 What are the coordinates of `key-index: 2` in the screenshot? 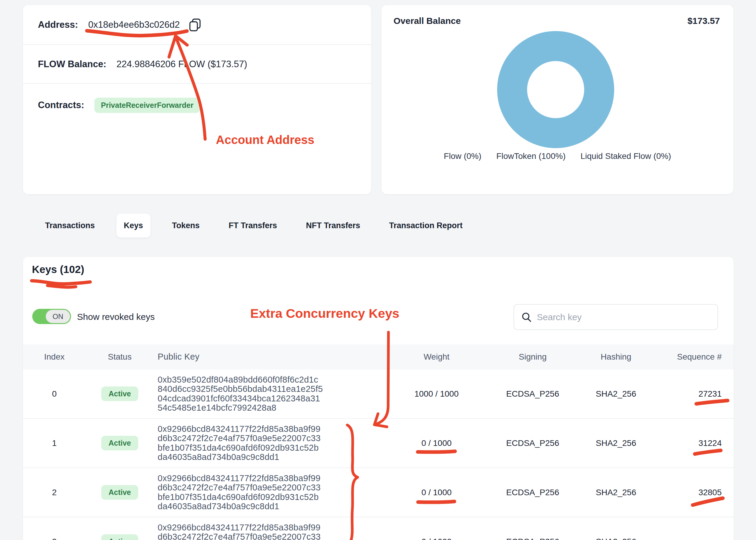 It's located at (54, 492).